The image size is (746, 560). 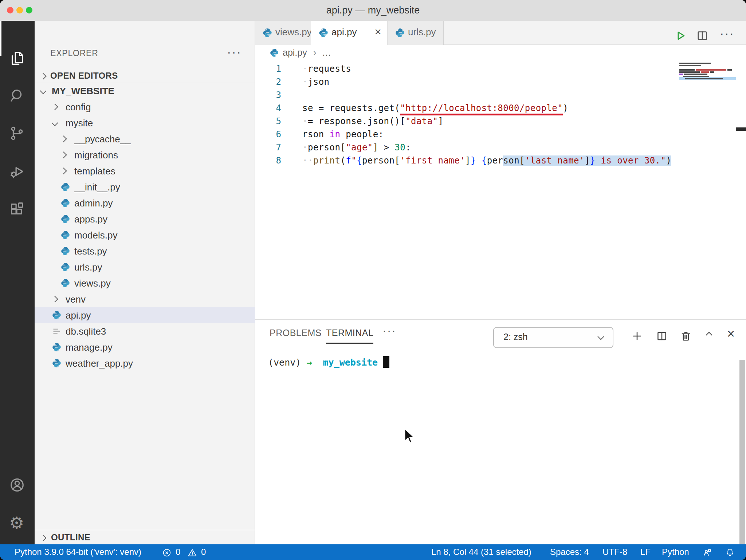 What do you see at coordinates (74, 53) in the screenshot?
I see `sidebar-title: EXPLORER` at bounding box center [74, 53].